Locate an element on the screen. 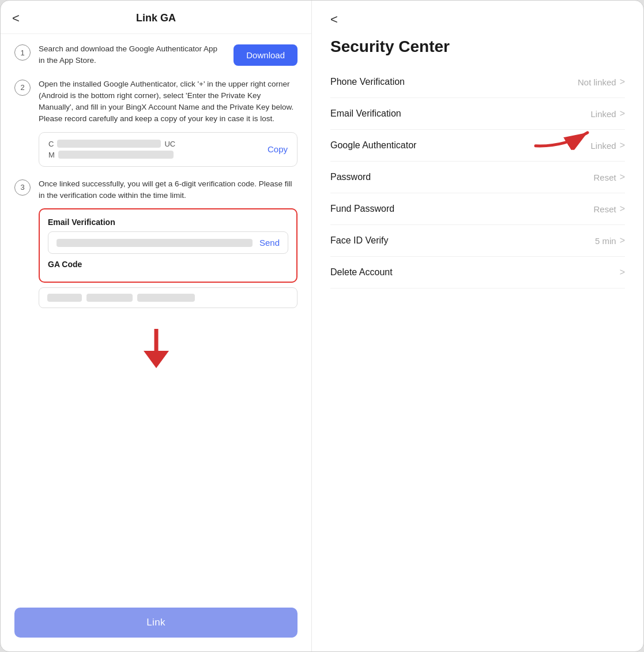  step-1-row: 1 Search and download the Google Authent… is located at coordinates (156, 55).